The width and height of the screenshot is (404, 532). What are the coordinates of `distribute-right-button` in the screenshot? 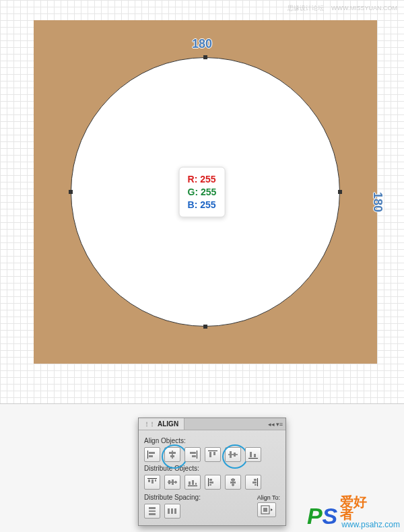 It's located at (253, 482).